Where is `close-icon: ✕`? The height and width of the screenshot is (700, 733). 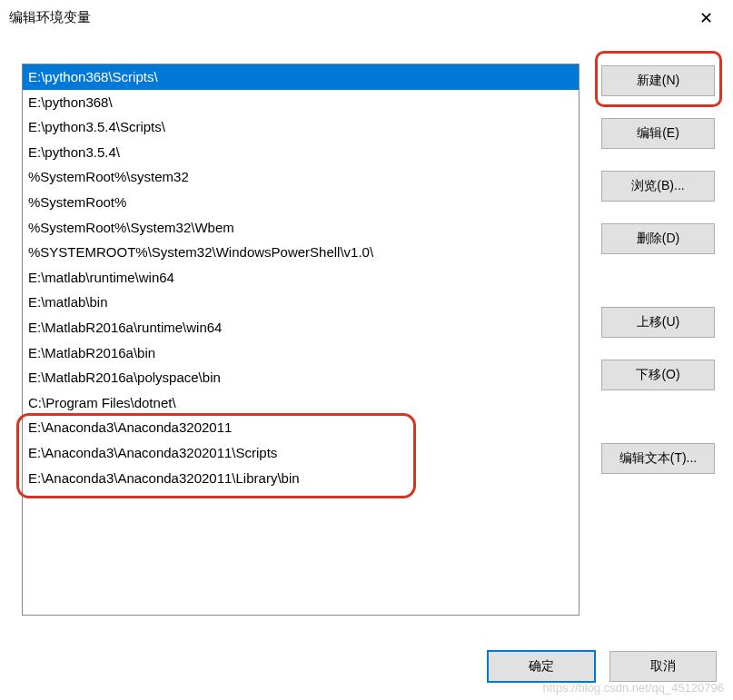
close-icon: ✕ is located at coordinates (706, 18).